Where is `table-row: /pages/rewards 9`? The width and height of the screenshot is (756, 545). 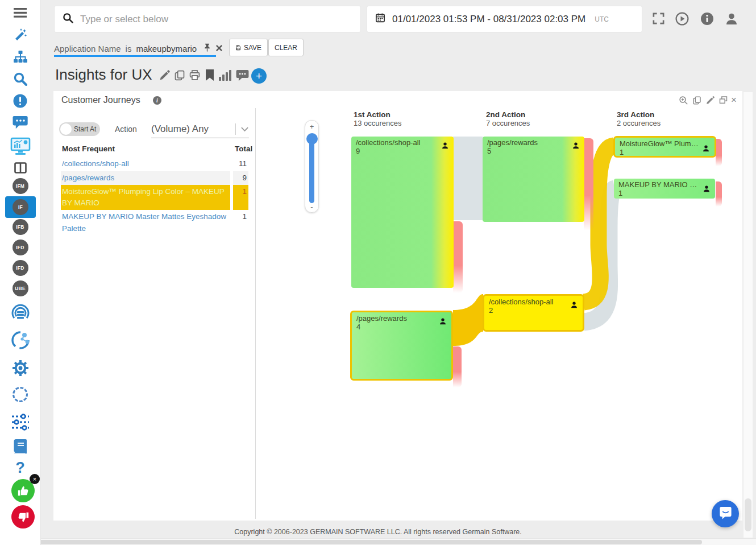 table-row: /pages/rewards 9 is located at coordinates (155, 178).